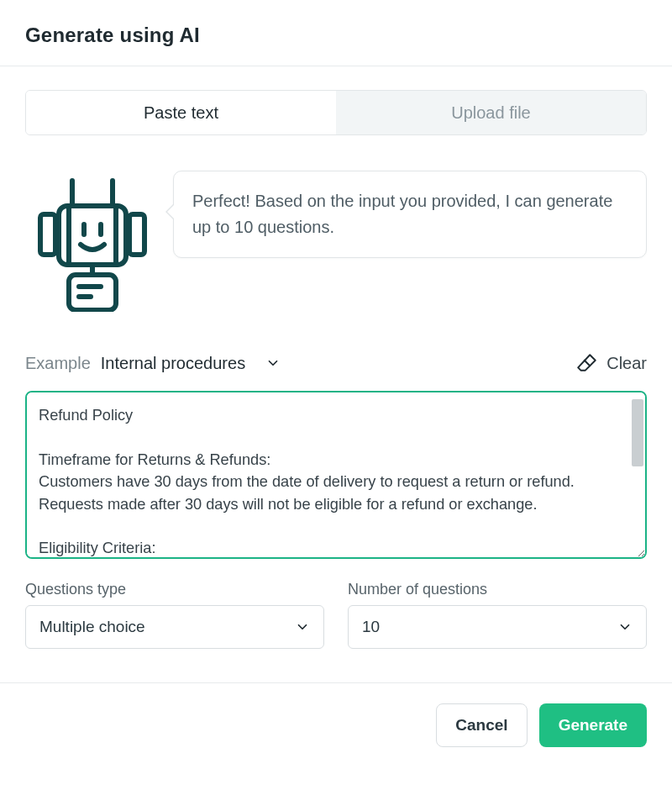 The image size is (672, 790). What do you see at coordinates (371, 627) in the screenshot?
I see `number-questions-value: 10` at bounding box center [371, 627].